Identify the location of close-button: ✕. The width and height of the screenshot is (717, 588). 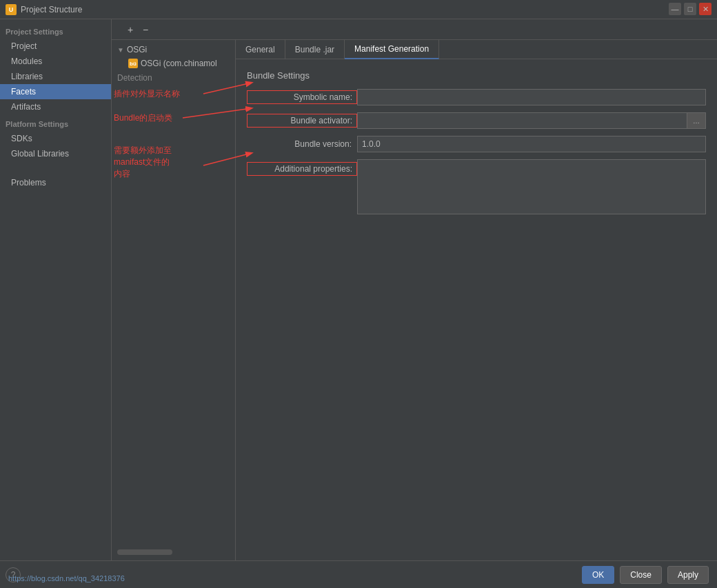
(705, 9).